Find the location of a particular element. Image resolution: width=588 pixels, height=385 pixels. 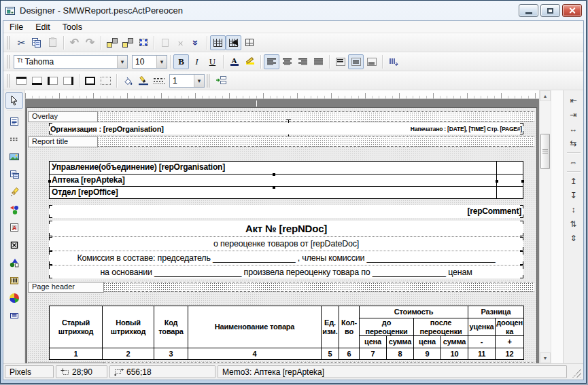

highlight-button is located at coordinates (250, 62).